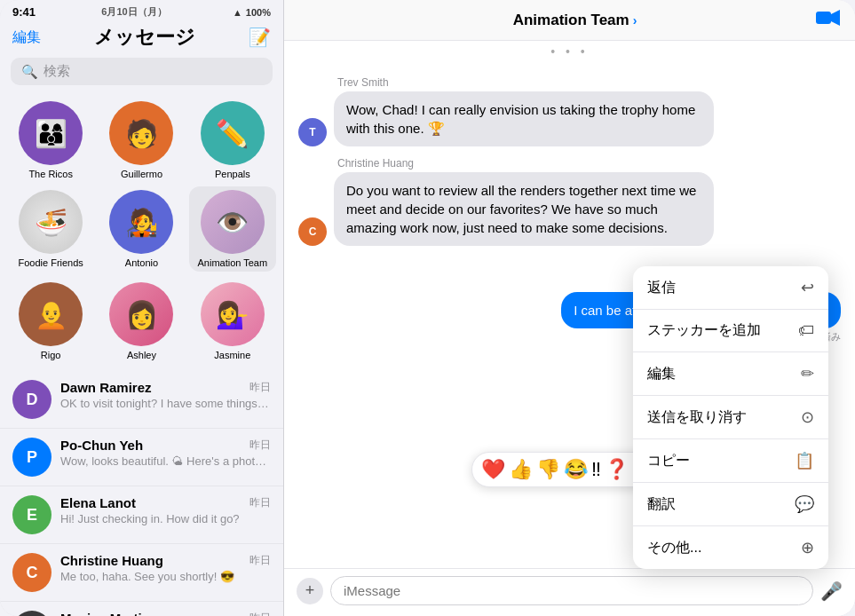 The width and height of the screenshot is (855, 616). I want to click on conversation-dawn-ramirez: D Dawn Ramirez 昨日 OK to visit tonight? I…, so click(142, 399).